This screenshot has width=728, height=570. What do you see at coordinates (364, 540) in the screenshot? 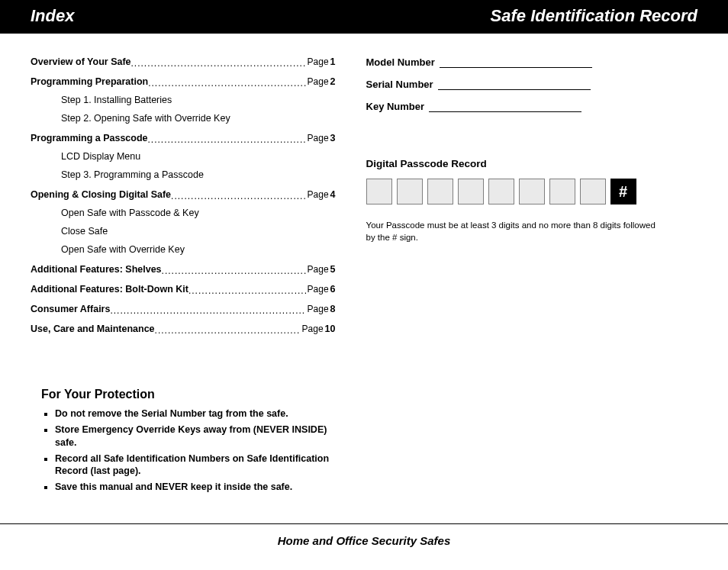
I see `footer-text: Home and Office Security Safes` at bounding box center [364, 540].